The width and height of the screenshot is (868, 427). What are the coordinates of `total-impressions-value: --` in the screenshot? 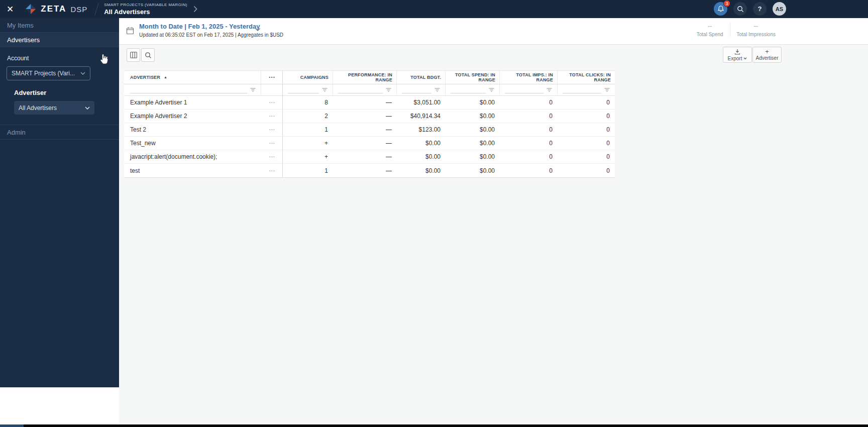 It's located at (756, 26).